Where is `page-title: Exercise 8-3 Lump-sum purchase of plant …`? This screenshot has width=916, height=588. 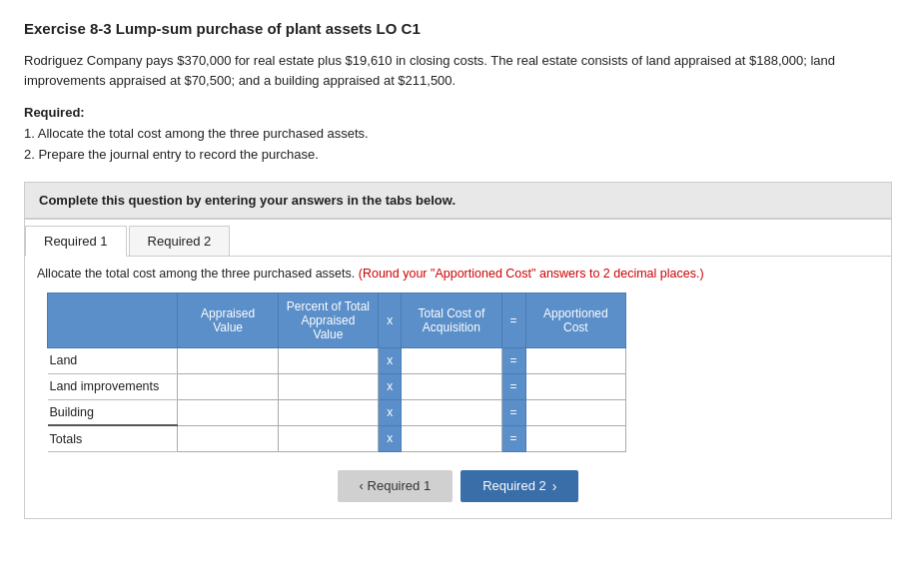
page-title: Exercise 8-3 Lump-sum purchase of plant … is located at coordinates (458, 28).